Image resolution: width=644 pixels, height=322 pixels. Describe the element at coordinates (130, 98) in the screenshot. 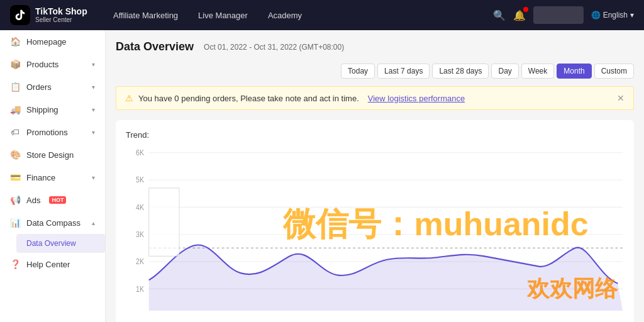

I see `alert-icon: ⚠` at that location.